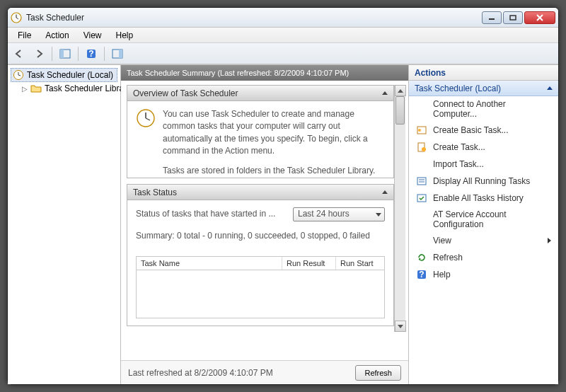 Image resolution: width=566 pixels, height=392 pixels. What do you see at coordinates (484, 190) in the screenshot?
I see `actions-list: Connect to Another Computer... Create Ba…` at bounding box center [484, 190].